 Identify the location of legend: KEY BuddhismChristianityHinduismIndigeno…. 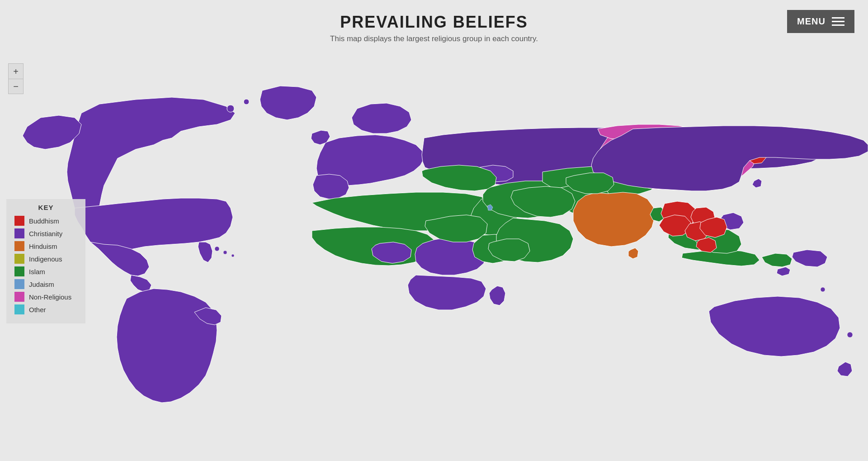
(46, 261).